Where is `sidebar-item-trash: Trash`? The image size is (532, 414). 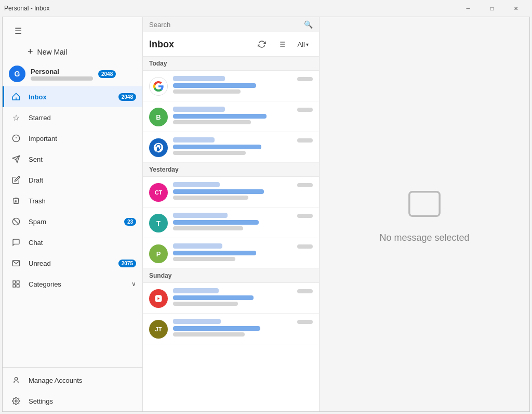 sidebar-item-trash: Trash is located at coordinates (73, 201).